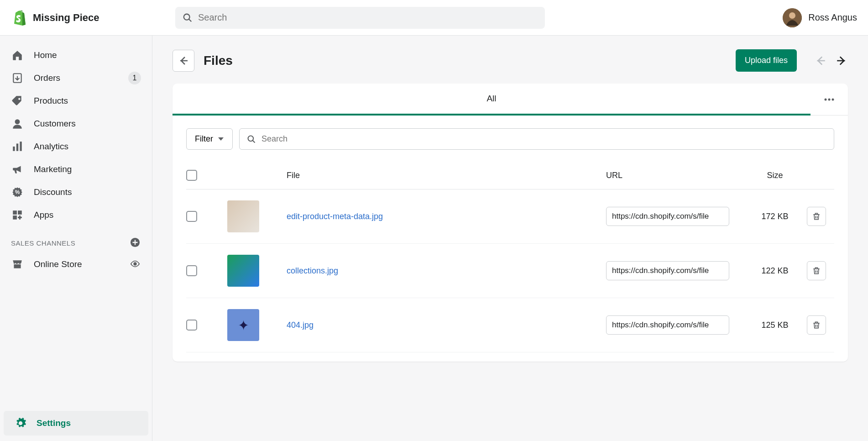  Describe the element at coordinates (51, 101) in the screenshot. I see `sidebar-item-label: Products` at that location.